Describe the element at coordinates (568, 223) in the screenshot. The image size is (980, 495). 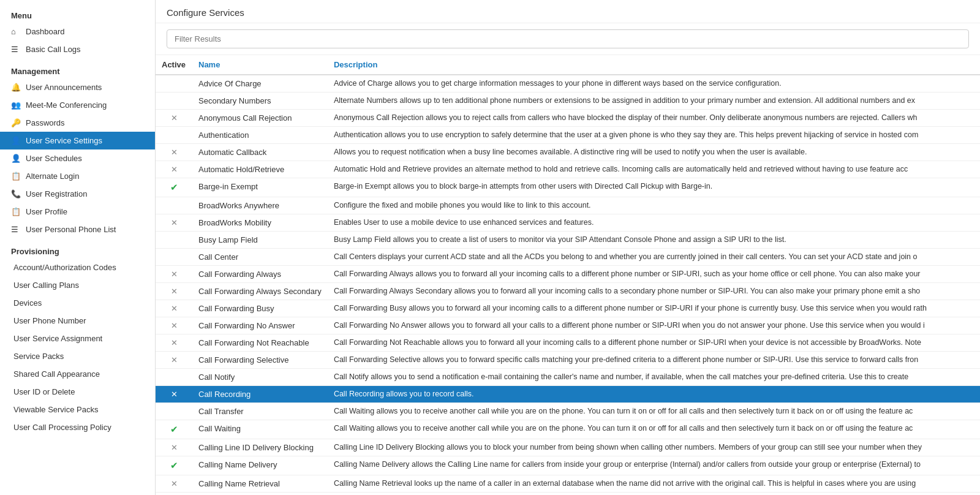
I see `table-row: ✕ BroadWorks Mobility Enables User to us…` at that location.